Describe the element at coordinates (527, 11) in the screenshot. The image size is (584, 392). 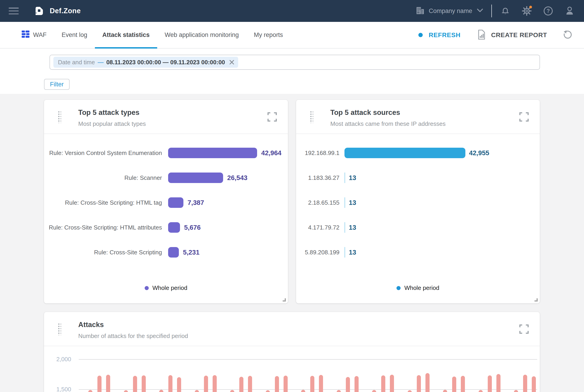
I see `gear-icon` at that location.